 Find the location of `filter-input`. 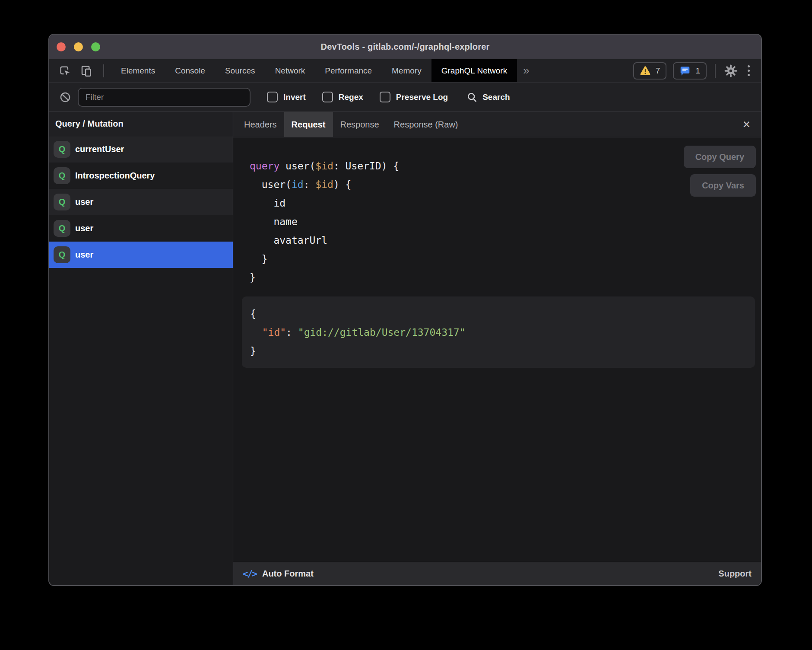

filter-input is located at coordinates (164, 97).